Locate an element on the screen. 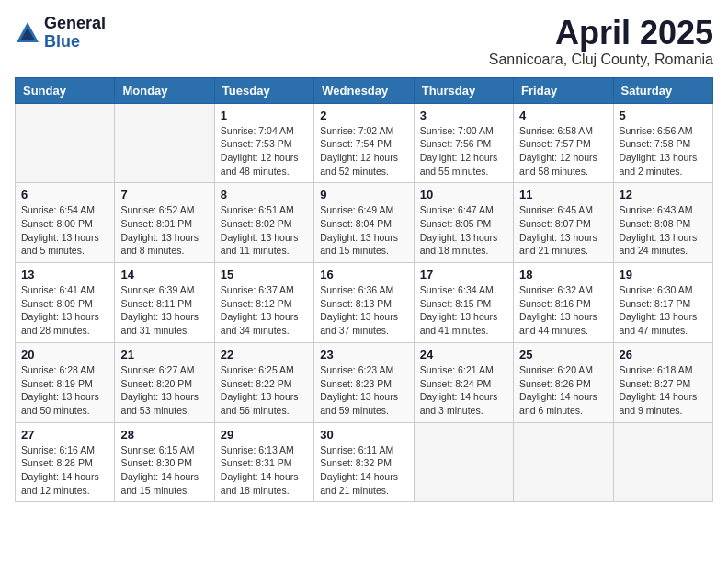 This screenshot has width=728, height=563. day-number: 3 is located at coordinates (463, 116).